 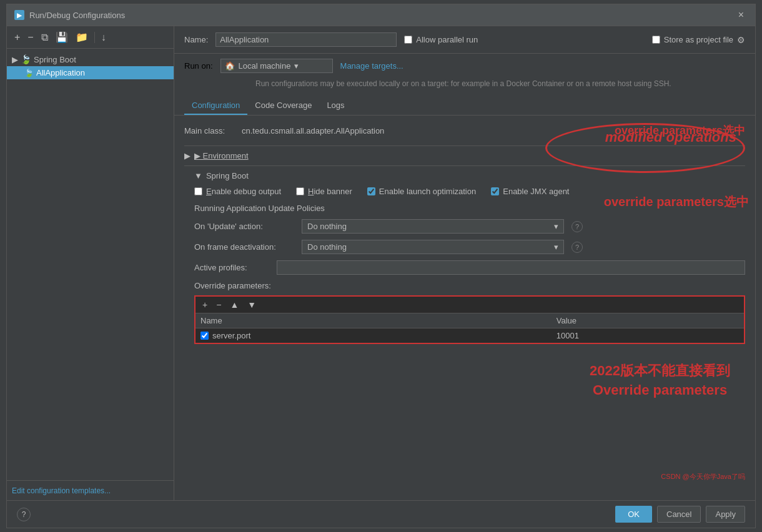 What do you see at coordinates (465, 65) in the screenshot?
I see `run-on-row: Run on: 🏠 Local machine ▾ Manage targets…` at bounding box center [465, 65].